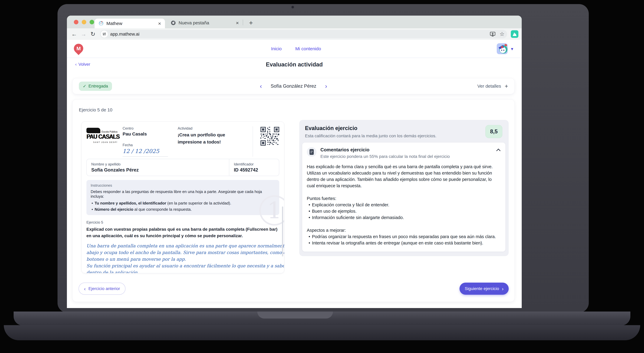 This screenshot has height=353, width=644. I want to click on worksheet-preview: Escola Pública PAU CASALS SANT JOAN DESP…, so click(183, 198).